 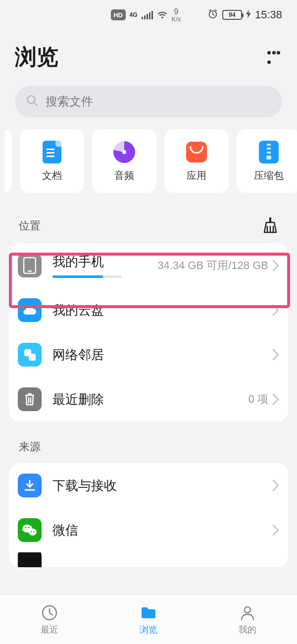 I want to click on category-label: 应用, so click(x=197, y=175).